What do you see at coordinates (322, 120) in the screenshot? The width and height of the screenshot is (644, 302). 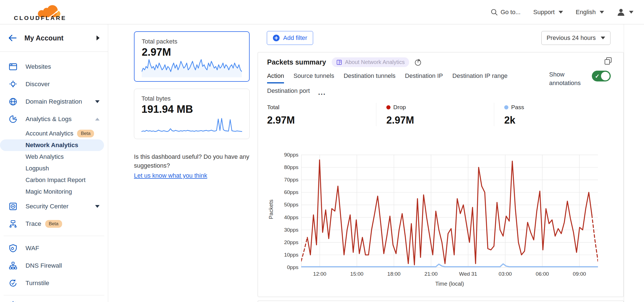 I see `total-value: 2.97M` at bounding box center [322, 120].